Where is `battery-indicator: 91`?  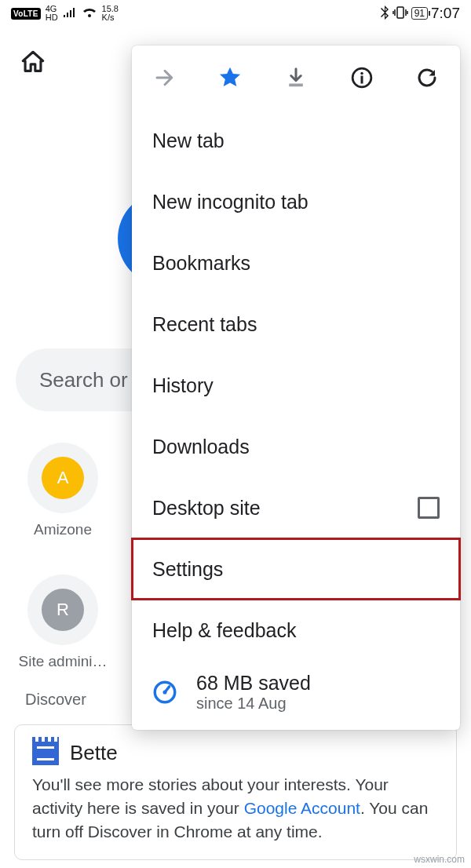 battery-indicator: 91 is located at coordinates (419, 13).